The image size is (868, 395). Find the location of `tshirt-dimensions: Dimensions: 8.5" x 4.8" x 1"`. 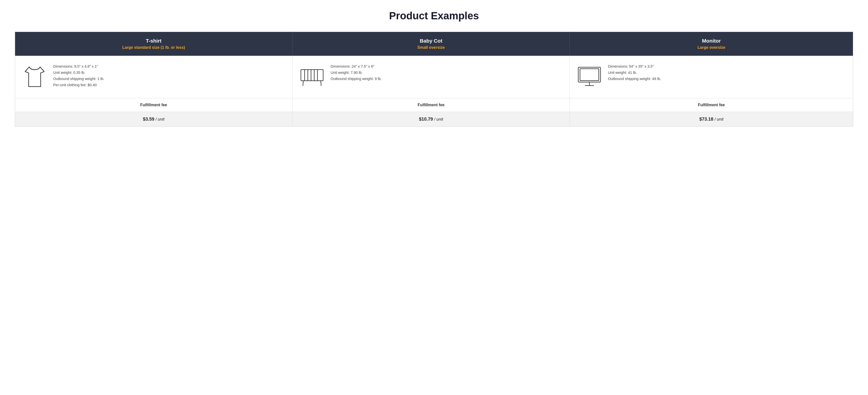

tshirt-dimensions: Dimensions: 8.5" x 4.8" x 1" is located at coordinates (75, 66).